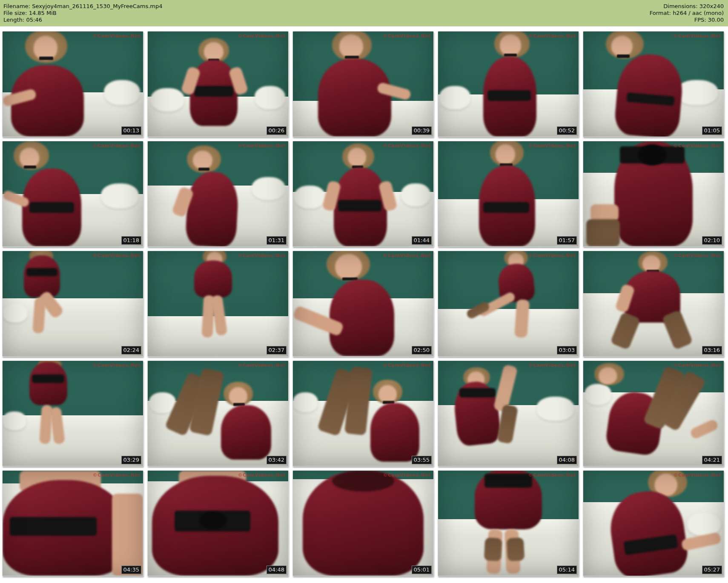  What do you see at coordinates (277, 570) in the screenshot?
I see `timestamp-badge: 04:48` at bounding box center [277, 570].